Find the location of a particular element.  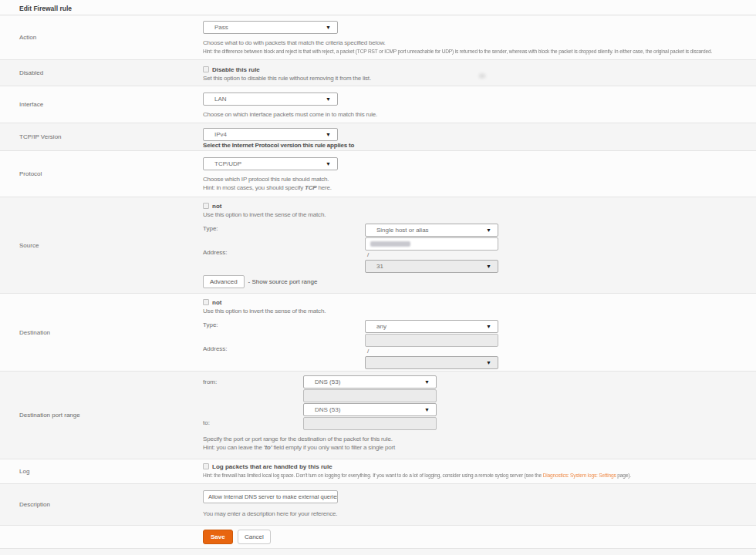

port-from-select: DNS (53) ▼ is located at coordinates (370, 382).